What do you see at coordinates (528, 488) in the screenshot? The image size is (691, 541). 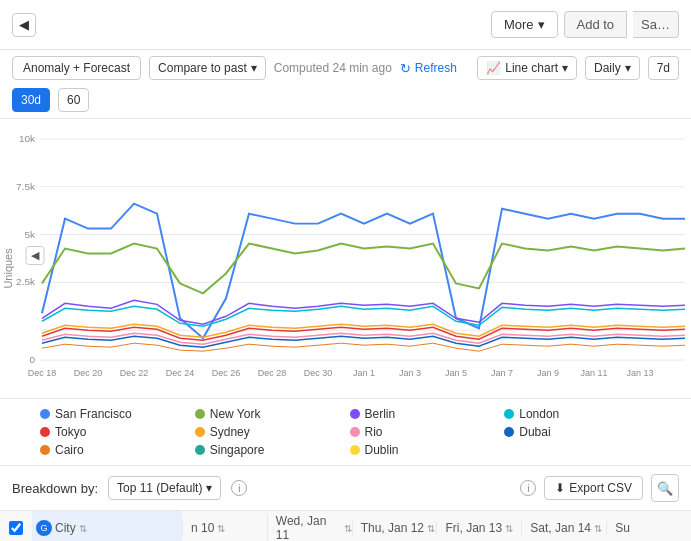 I see `table-info-icon: i` at bounding box center [528, 488].